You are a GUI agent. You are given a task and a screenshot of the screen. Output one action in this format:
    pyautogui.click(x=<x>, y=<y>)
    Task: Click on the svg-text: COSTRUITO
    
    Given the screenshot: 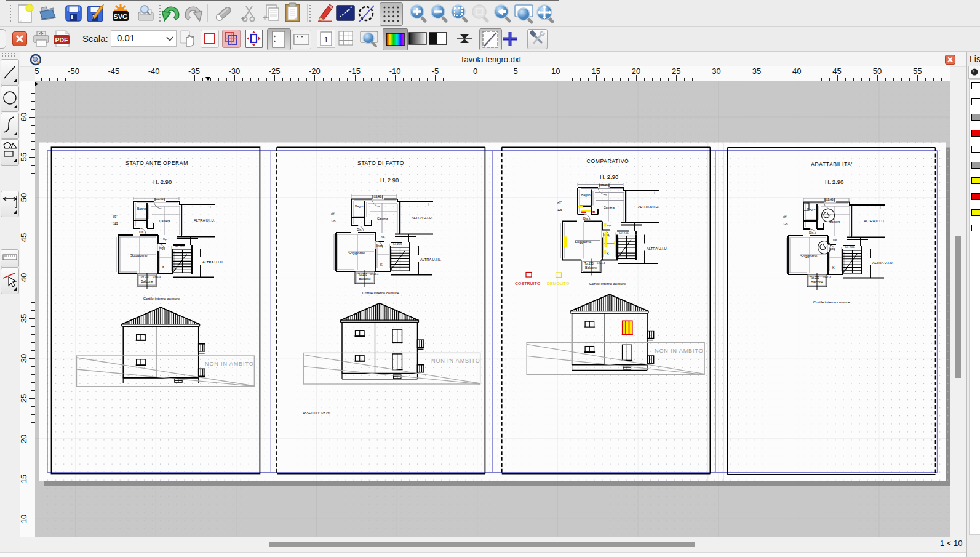 What is the action you would take?
    pyautogui.click(x=528, y=283)
    